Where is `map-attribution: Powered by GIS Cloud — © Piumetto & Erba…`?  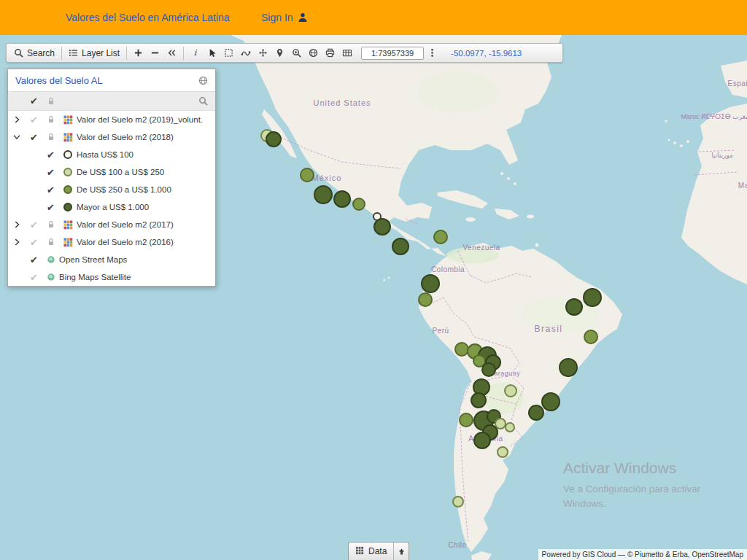
map-attribution: Powered by GIS Cloud — © Piumetto & Erba… is located at coordinates (643, 554).